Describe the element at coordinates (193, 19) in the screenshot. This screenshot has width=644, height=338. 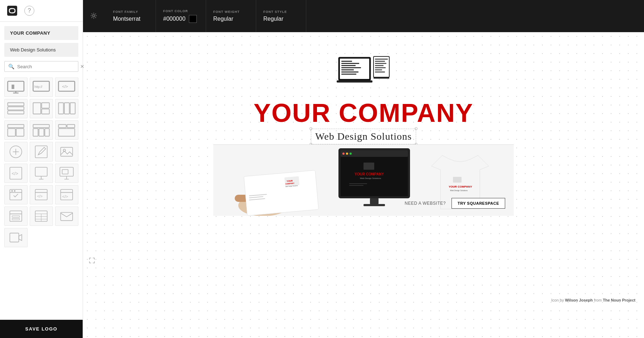
I see `color-picker-box` at that location.